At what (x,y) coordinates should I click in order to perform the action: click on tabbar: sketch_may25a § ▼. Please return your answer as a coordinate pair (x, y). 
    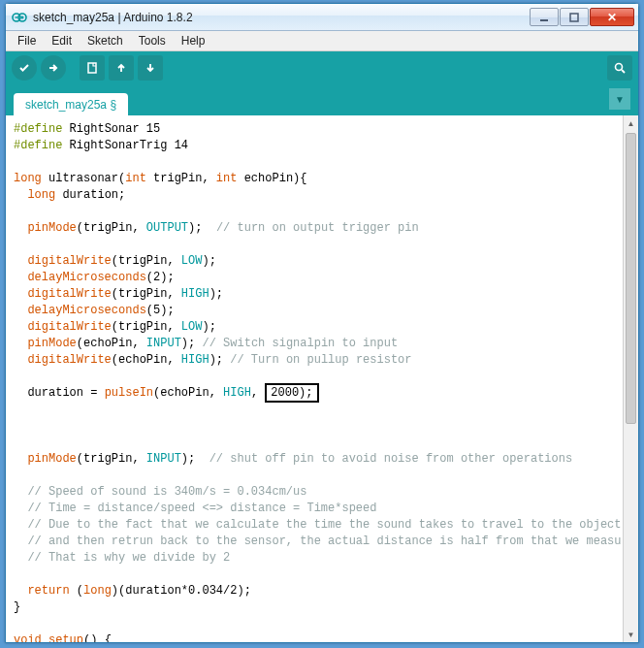
    Looking at the image, I should click on (322, 100).